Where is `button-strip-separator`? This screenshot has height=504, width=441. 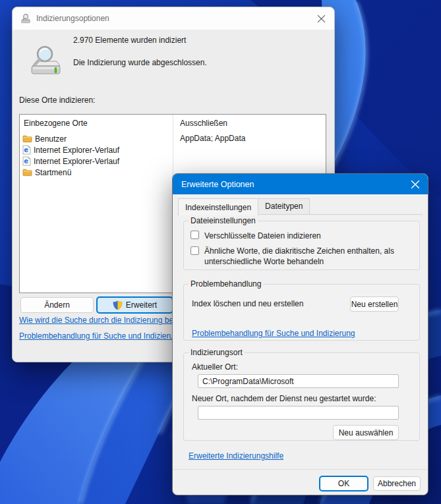 button-strip-separator is located at coordinates (301, 469).